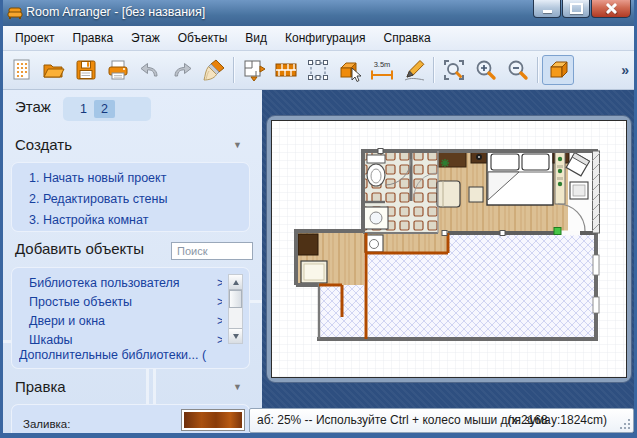 The image size is (637, 438). I want to click on view-3d-icon, so click(558, 70).